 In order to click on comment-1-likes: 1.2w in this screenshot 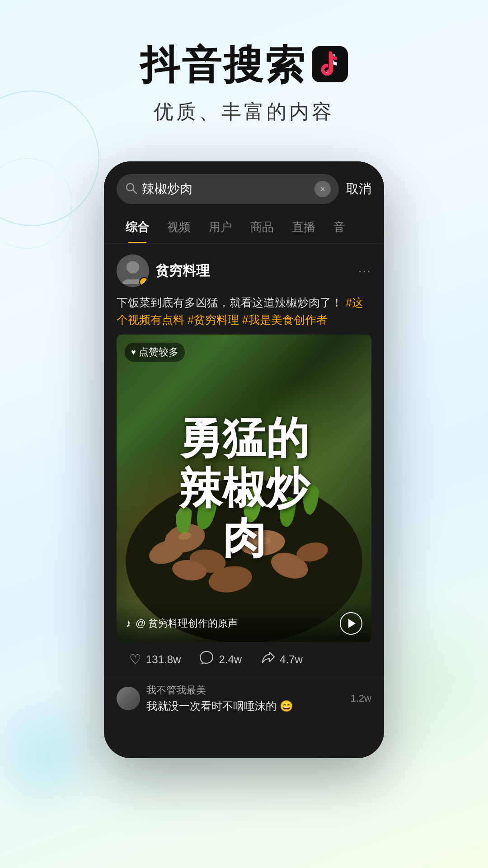, I will do `click(361, 698)`.